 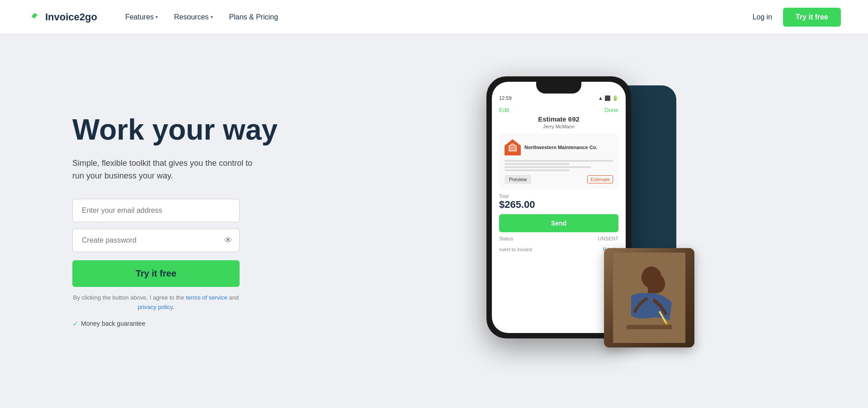 What do you see at coordinates (559, 98) in the screenshot?
I see `phone-status-bar: 12:59 ▲ ⬛ 🔋` at bounding box center [559, 98].